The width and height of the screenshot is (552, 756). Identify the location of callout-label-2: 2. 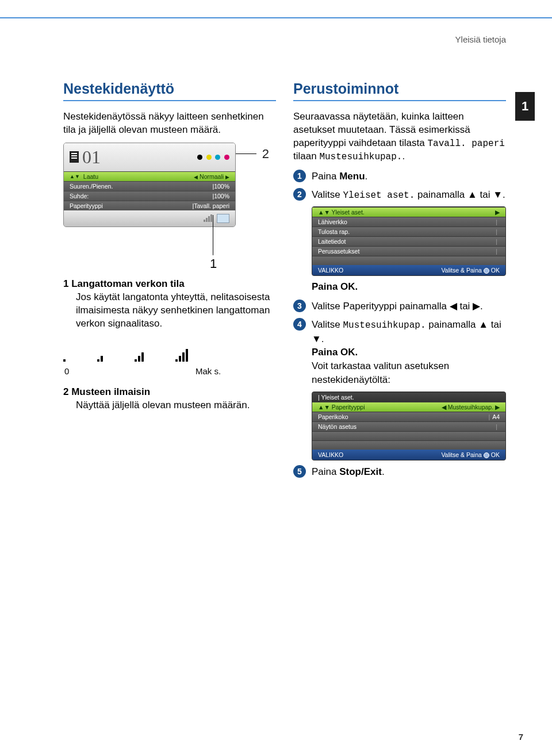
(266, 154).